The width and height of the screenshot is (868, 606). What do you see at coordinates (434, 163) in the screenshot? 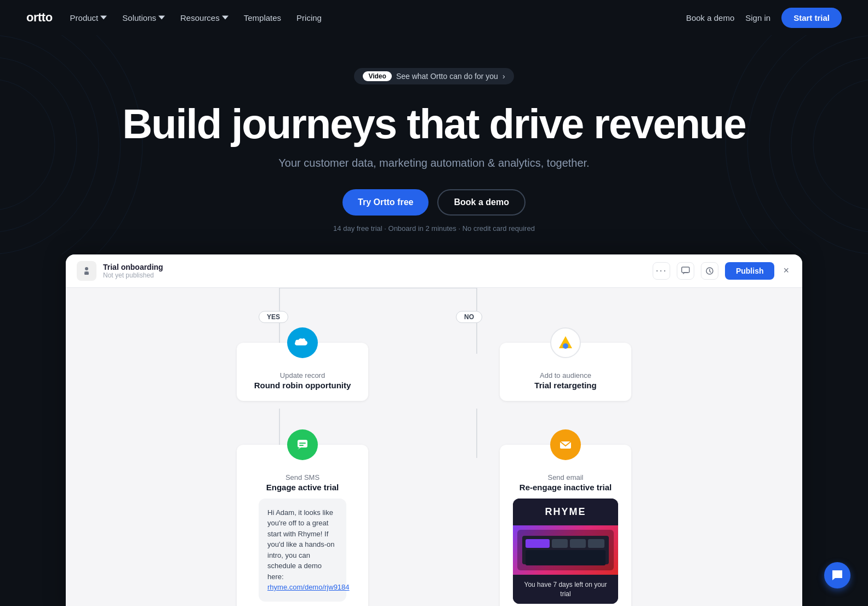
I see `hero-subtitle: Your customer data, marketing automation…` at bounding box center [434, 163].